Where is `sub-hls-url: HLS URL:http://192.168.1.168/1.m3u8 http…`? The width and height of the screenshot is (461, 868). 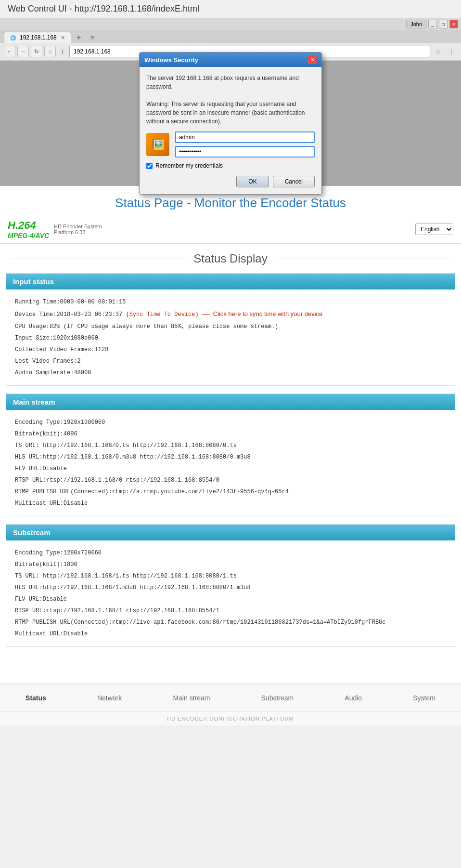
sub-hls-url: HLS URL:http://192.168.1.168/1.m3u8 http… is located at coordinates (230, 588).